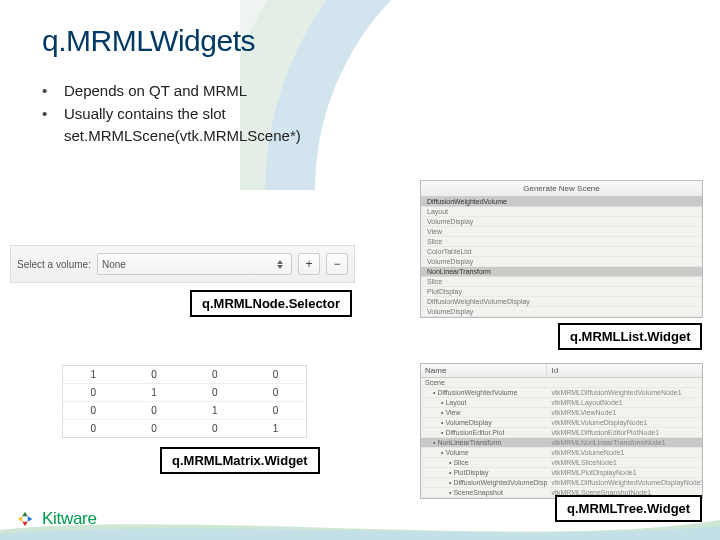  Describe the element at coordinates (562, 393) in the screenshot. I see `tree-row: • DiffusionWeightedVolumevtkMRMLDiffusio…` at that location.